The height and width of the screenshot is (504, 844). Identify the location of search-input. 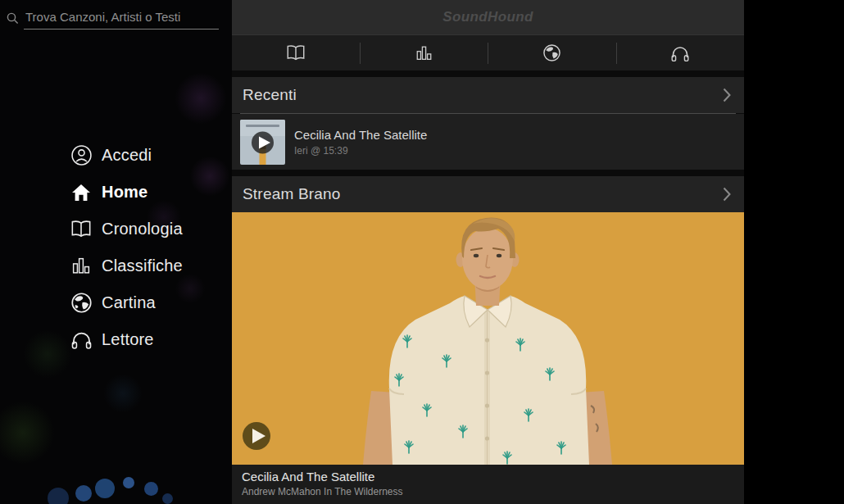
(121, 18).